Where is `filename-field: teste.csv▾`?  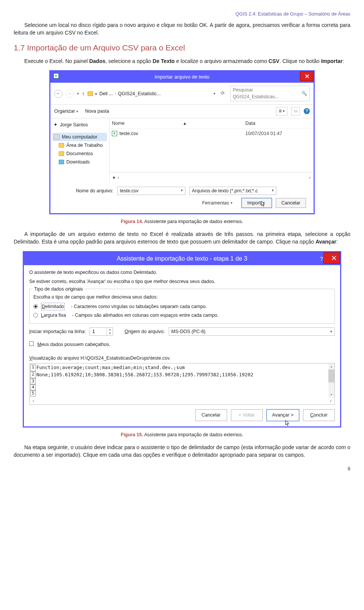
filename-field: teste.csv▾ is located at coordinates (151, 191).